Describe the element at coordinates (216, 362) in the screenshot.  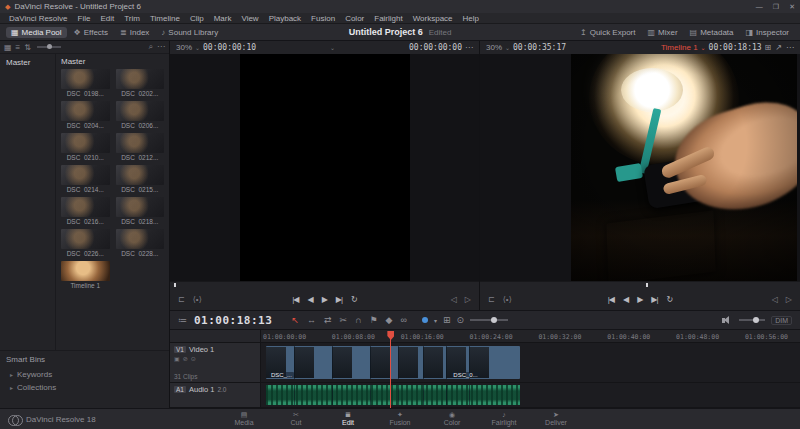
I see `video-track-header: V1 Video 1 ▣ ⊘ ⊙ 31 Clips` at that location.